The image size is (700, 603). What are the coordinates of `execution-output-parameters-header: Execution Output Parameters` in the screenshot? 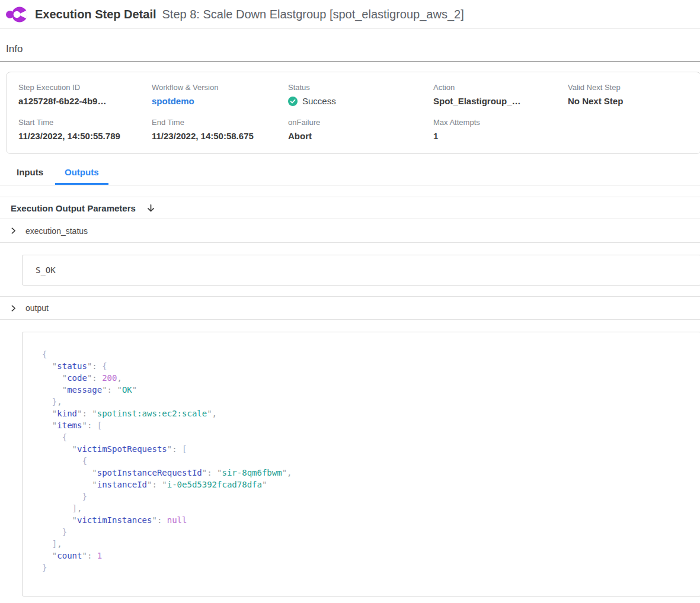 It's located at (350, 208).